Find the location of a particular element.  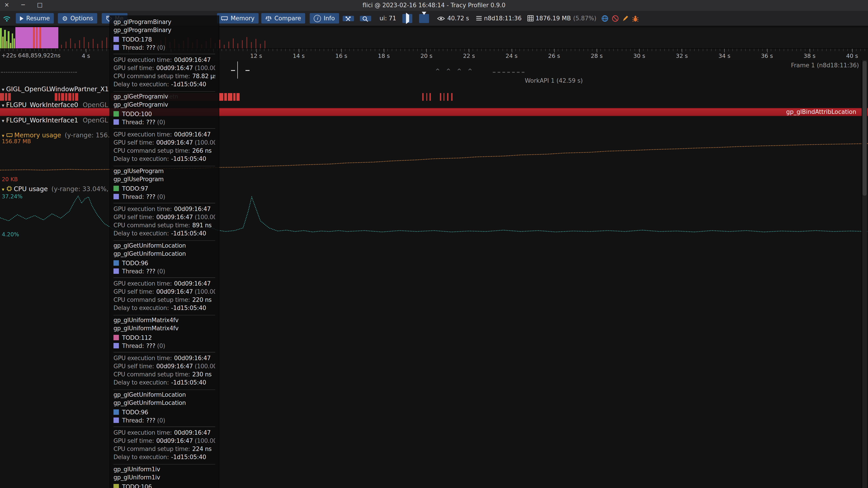

axis-tick-label: 24 s is located at coordinates (512, 56).